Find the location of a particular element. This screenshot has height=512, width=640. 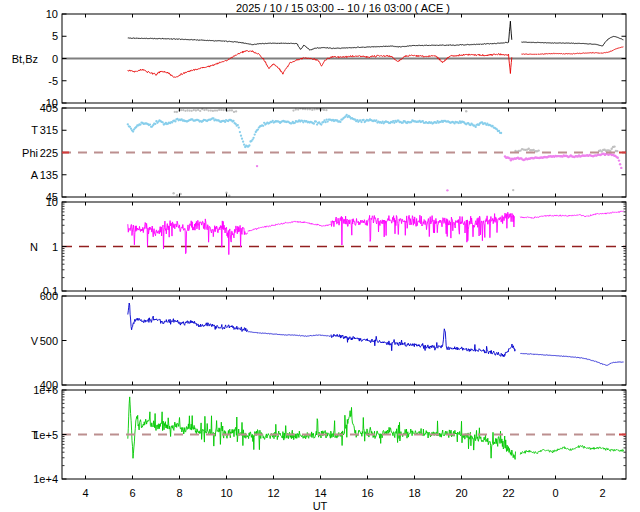

panel-speed-axis-name: V is located at coordinates (35, 341).